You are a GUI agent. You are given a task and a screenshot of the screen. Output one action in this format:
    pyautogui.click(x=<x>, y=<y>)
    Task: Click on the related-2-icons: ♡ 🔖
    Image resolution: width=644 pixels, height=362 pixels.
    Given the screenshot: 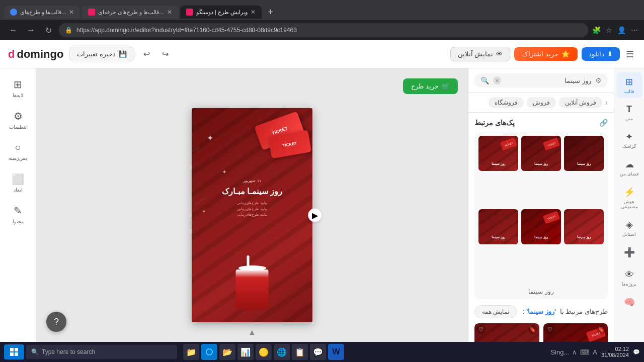 What is the action you would take?
    pyautogui.click(x=576, y=330)
    